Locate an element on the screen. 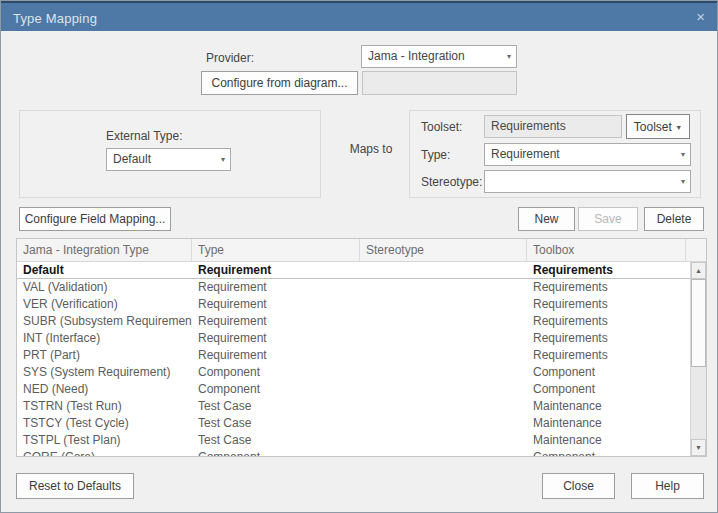 This screenshot has height=513, width=718. external-type-value: Default is located at coordinates (132, 159).